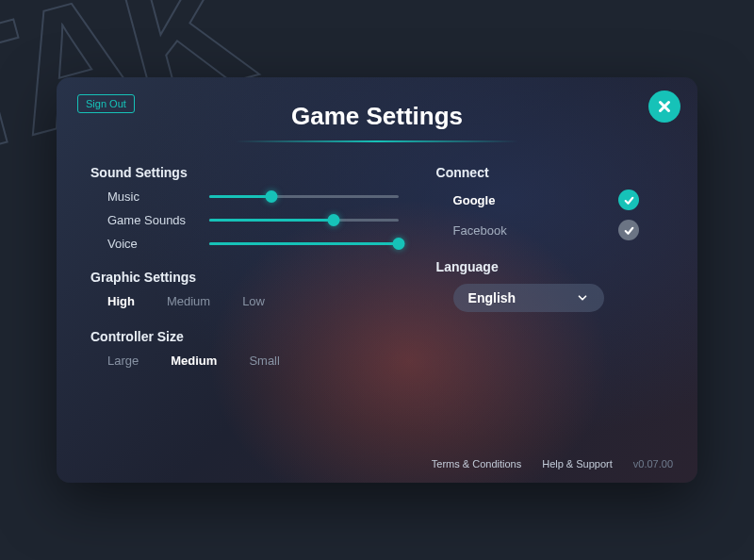 The height and width of the screenshot is (560, 754). What do you see at coordinates (245, 243) in the screenshot?
I see `slider-row-voice: Voice` at bounding box center [245, 243].